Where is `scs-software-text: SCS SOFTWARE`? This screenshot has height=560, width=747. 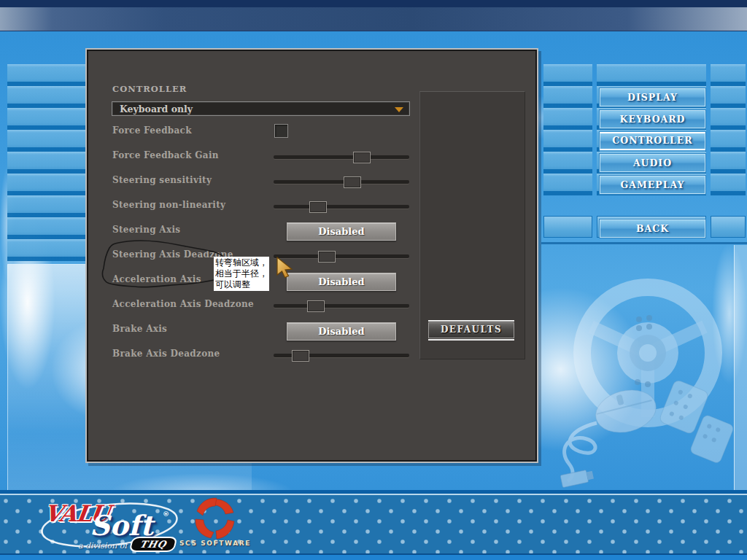
scs-software-text: SCS SOFTWARE is located at coordinates (215, 543).